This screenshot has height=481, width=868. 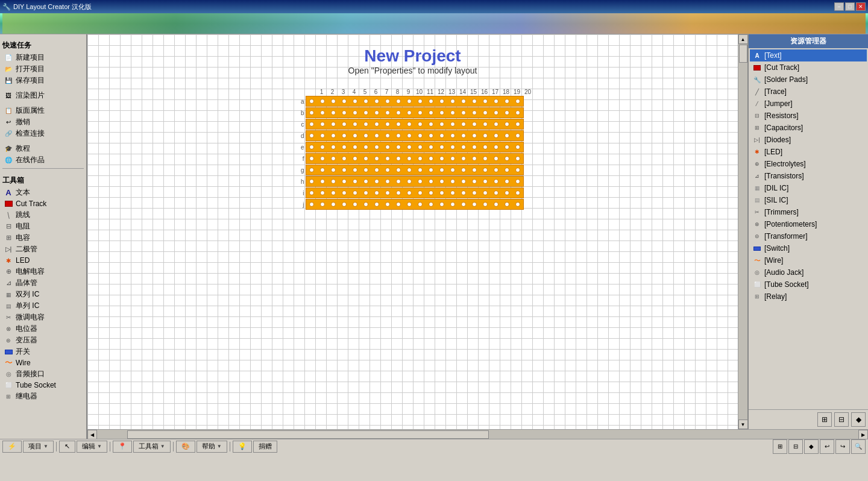 I want to click on hole-i18, so click(x=496, y=193).